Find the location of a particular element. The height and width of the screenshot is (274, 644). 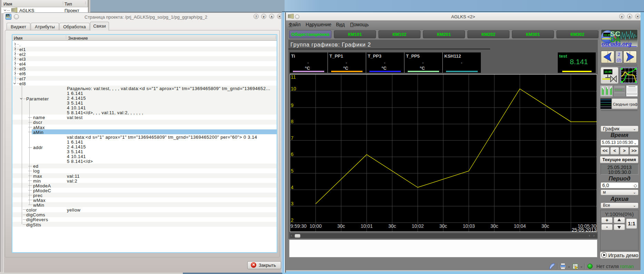

svg-text: 2 is located at coordinates (292, 220).